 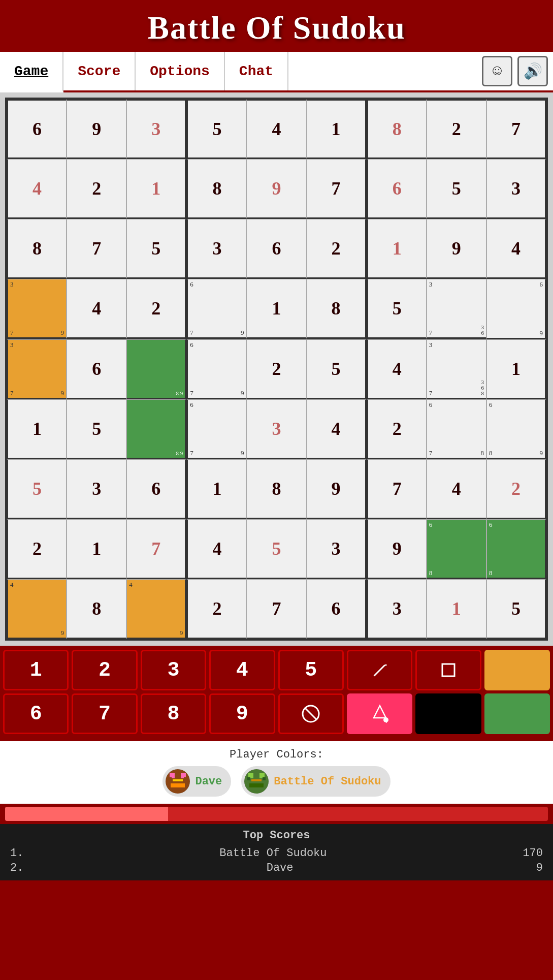 I want to click on cell-1-2: 1, so click(x=156, y=189).